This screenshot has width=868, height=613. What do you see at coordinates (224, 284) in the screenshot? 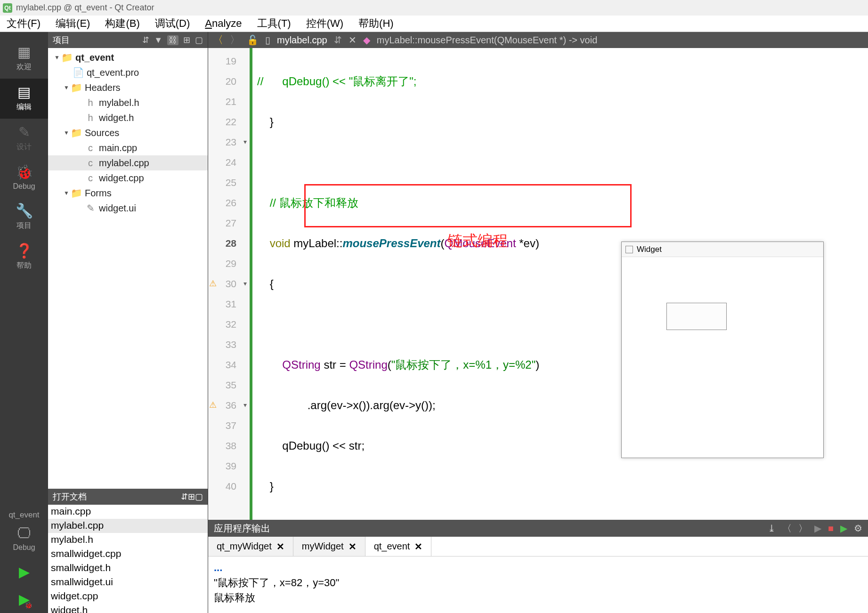
I see `line-gutter: 1920212223 2425262728 2930313233 3435363…` at bounding box center [224, 284].